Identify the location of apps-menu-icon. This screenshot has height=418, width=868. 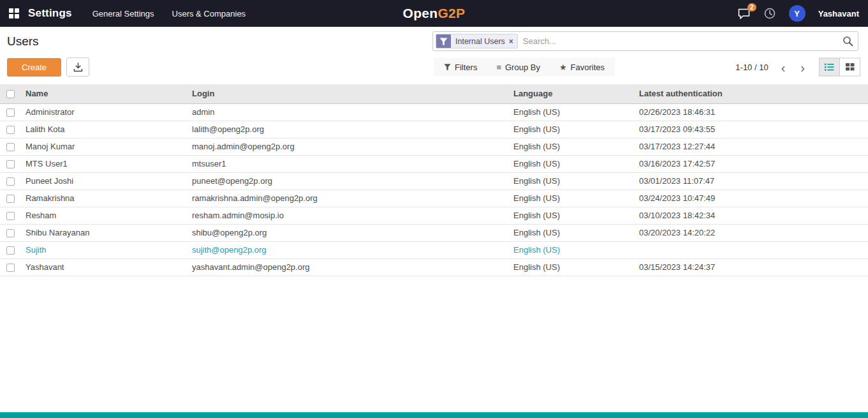
(14, 13).